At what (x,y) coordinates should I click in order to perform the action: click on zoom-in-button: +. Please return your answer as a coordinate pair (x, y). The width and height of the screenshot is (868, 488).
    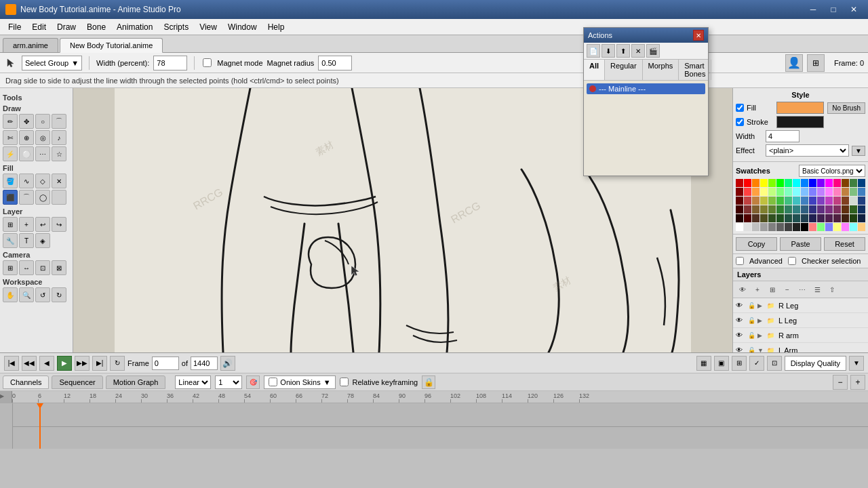
    Looking at the image, I should click on (858, 382).